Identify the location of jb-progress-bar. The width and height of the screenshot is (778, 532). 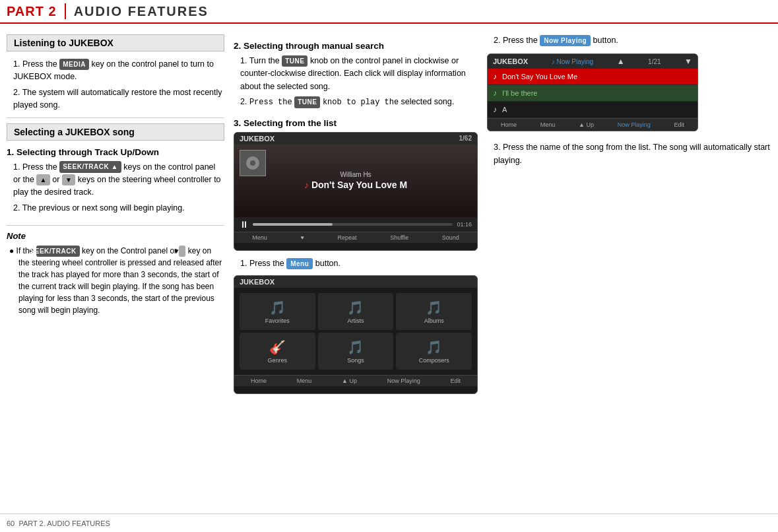
(352, 224).